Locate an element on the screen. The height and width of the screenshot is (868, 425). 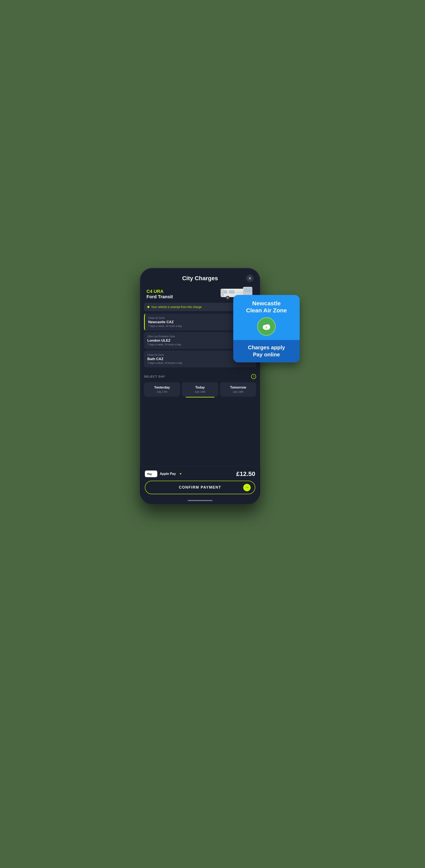
info-card-charges-label: Charges applyPay online is located at coordinates (266, 351).